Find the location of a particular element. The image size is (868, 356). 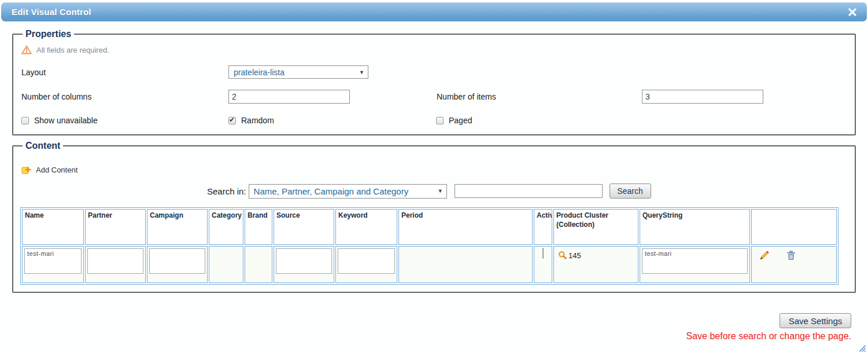

paged-checkbox is located at coordinates (439, 120).